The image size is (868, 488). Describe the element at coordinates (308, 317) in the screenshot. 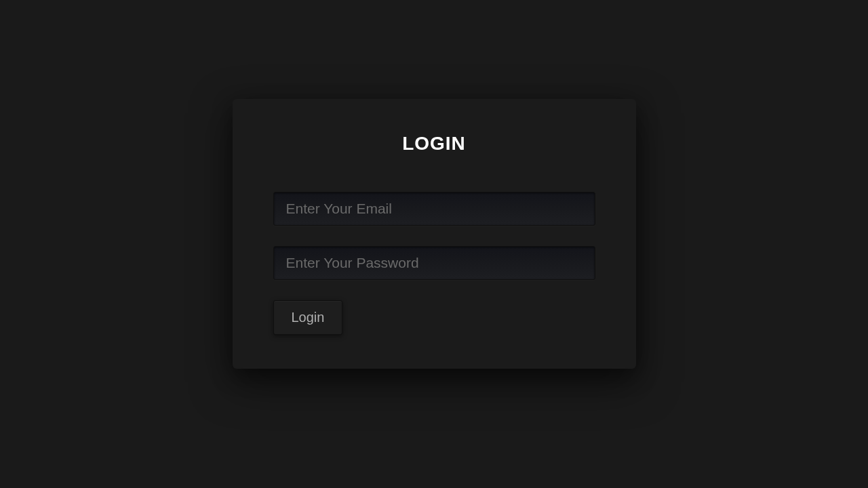

I see `login-button: Login` at that location.